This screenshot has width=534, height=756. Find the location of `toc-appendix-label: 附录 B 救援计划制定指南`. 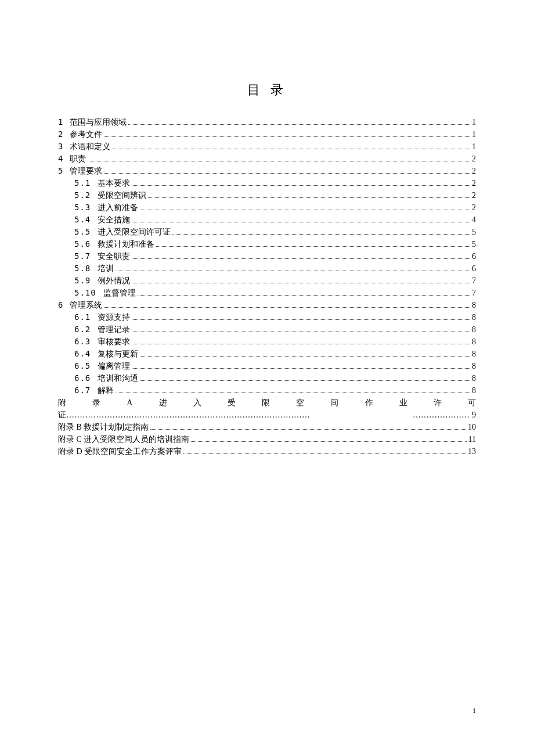

toc-appendix-label: 附录 B 救援计划制定指南 is located at coordinates (103, 427).